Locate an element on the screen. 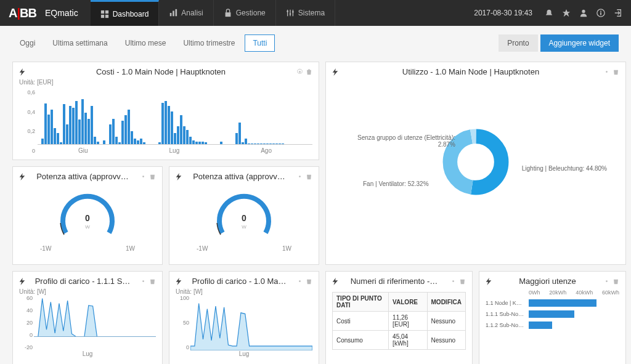 This screenshot has height=364, width=631. widget-title: Maggiori utenze is located at coordinates (547, 281).